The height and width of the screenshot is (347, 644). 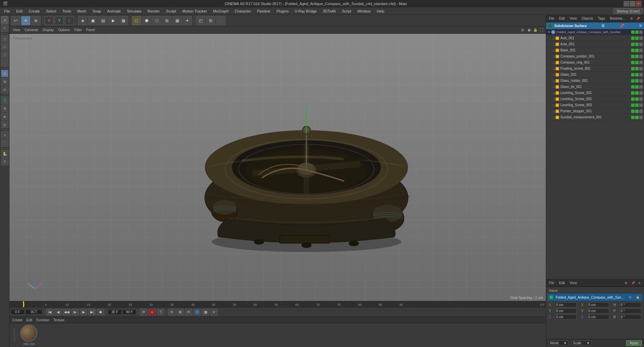 I want to click on render-interactive-button: ▶, so click(x=113, y=21).